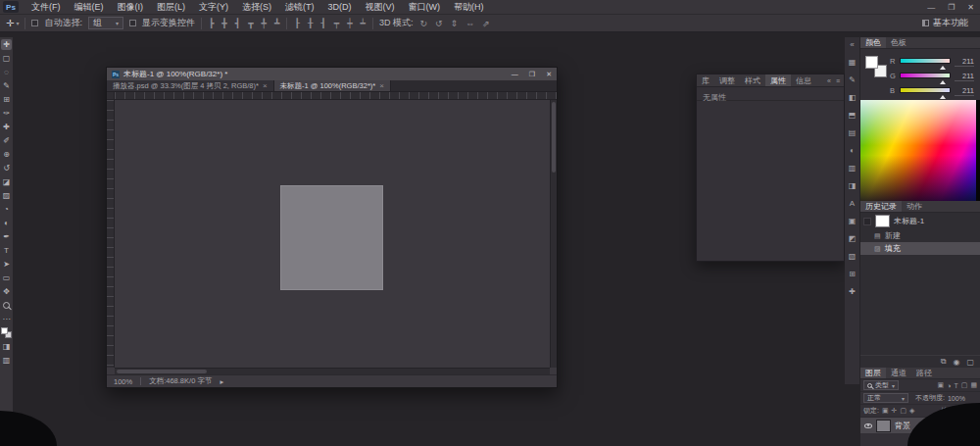  I want to click on doc-close-button: ✕, so click(549, 74).